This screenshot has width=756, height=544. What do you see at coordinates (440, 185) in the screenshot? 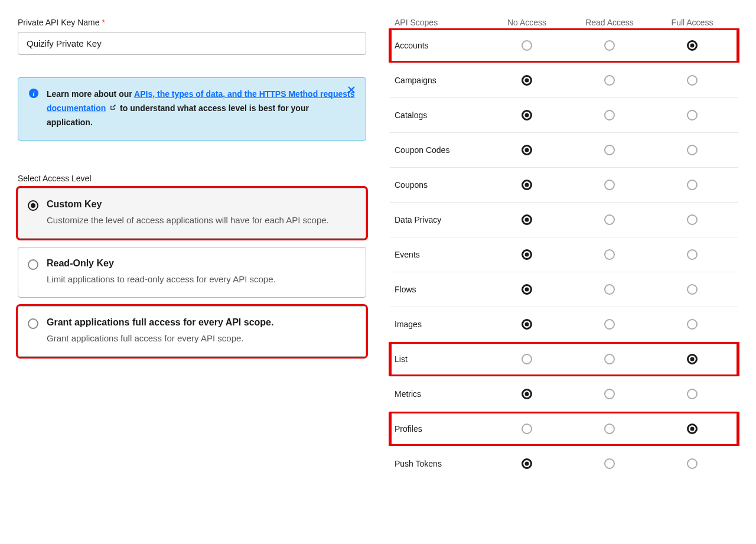
I see `scope-name: Coupons` at bounding box center [440, 185].